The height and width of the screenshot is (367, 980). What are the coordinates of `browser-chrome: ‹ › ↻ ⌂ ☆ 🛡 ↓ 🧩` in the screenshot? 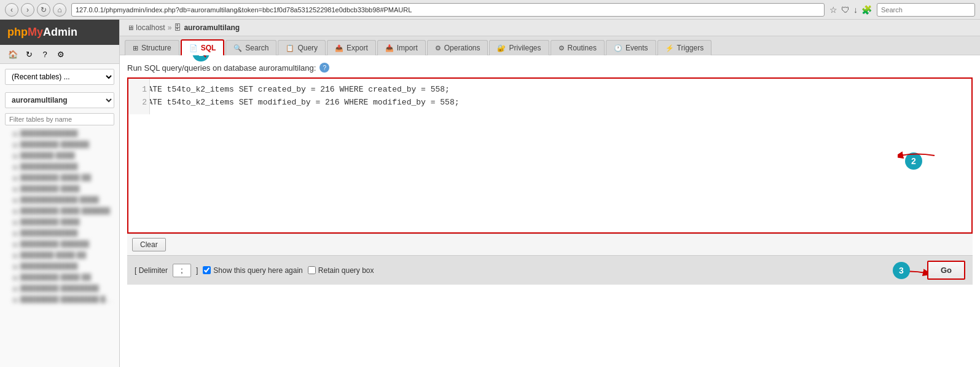 It's located at (490, 10).